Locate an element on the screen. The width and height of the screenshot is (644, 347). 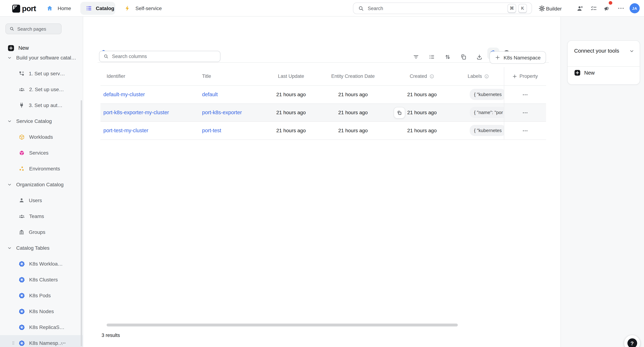
sidebar-item-k8s-workloads: K8s Workloa… is located at coordinates (42, 264).